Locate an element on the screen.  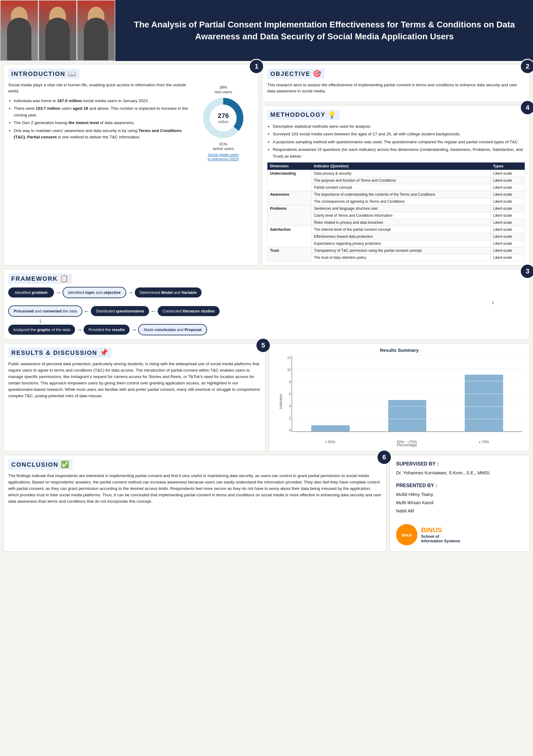
header: The Analysis of Partial Consent Implemen… is located at coordinates (266, 30).